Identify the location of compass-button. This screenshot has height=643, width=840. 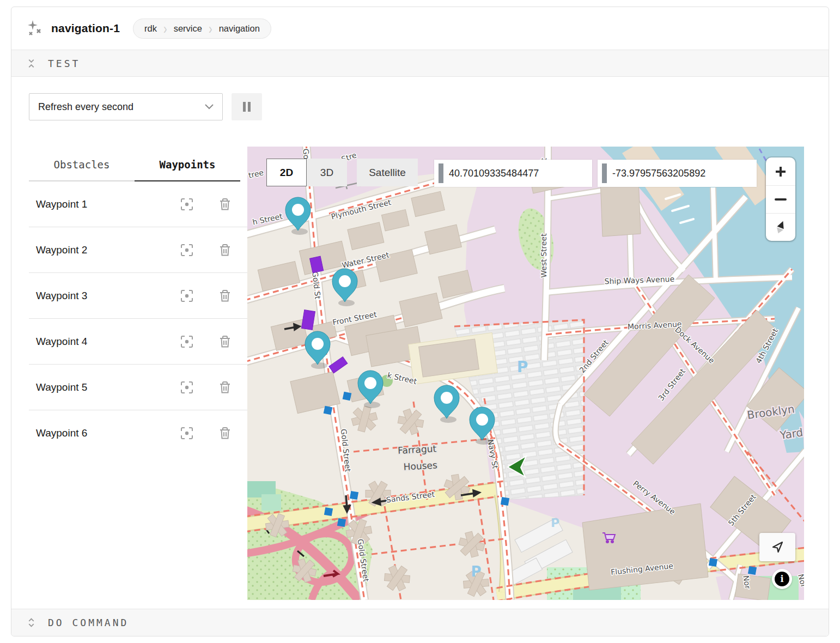
(781, 227).